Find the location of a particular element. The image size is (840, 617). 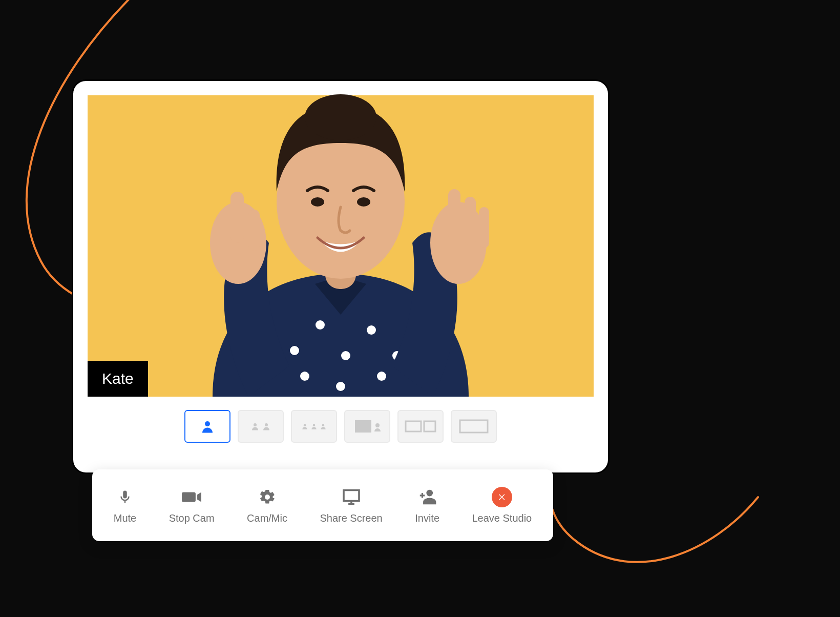

layout-screen-full is located at coordinates (474, 426).